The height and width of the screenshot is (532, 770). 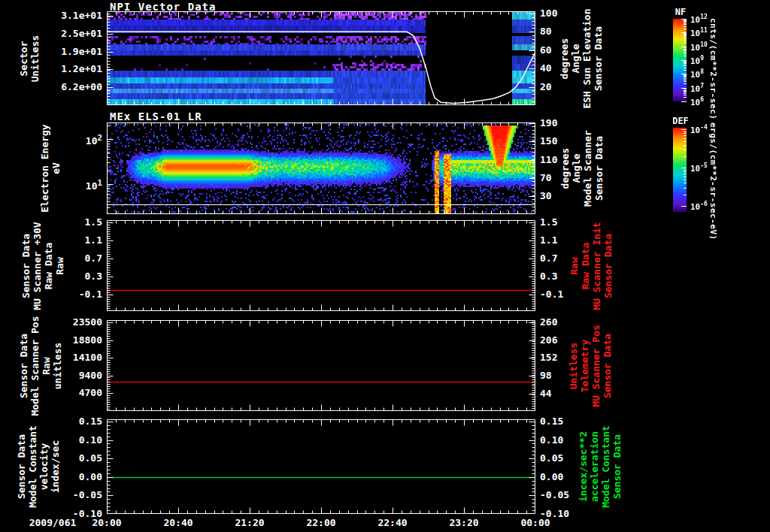 What do you see at coordinates (699, 33) in the screenshot?
I see `colorbar-tick-label: 1011` at bounding box center [699, 33].